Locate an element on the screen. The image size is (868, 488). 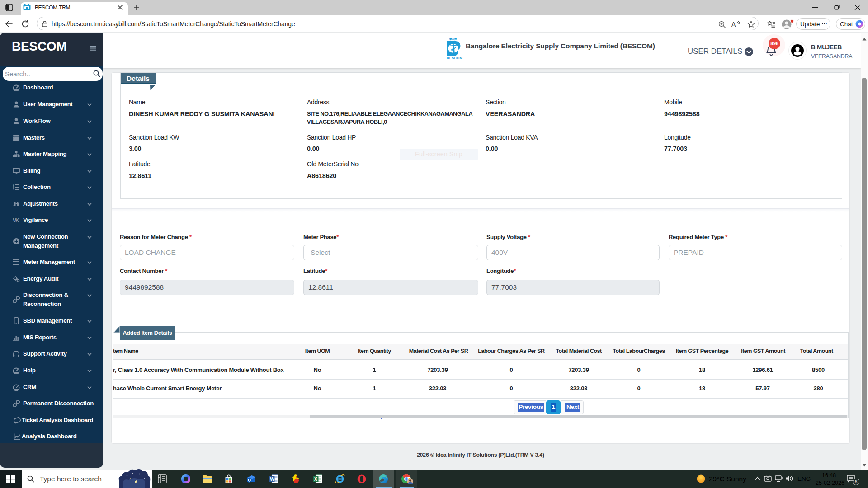
svg-text: ತಾವಿಕం is located at coordinates (453, 39).